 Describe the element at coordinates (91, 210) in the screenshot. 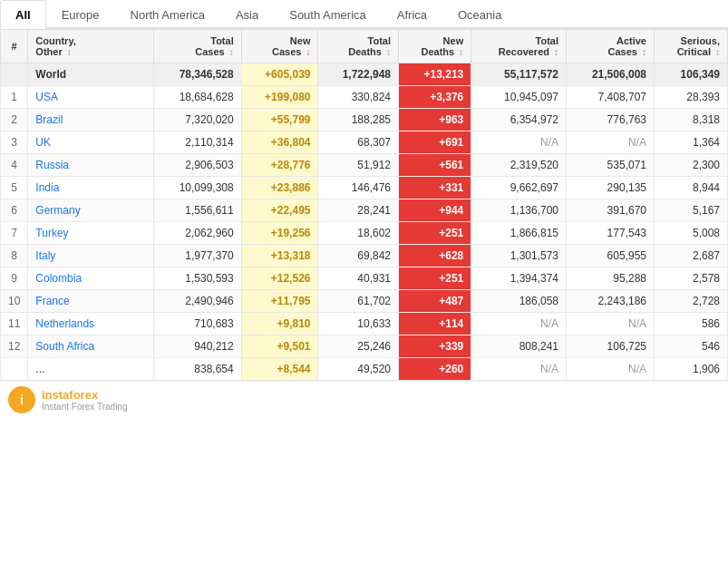

I see `row-country: Germany` at that location.